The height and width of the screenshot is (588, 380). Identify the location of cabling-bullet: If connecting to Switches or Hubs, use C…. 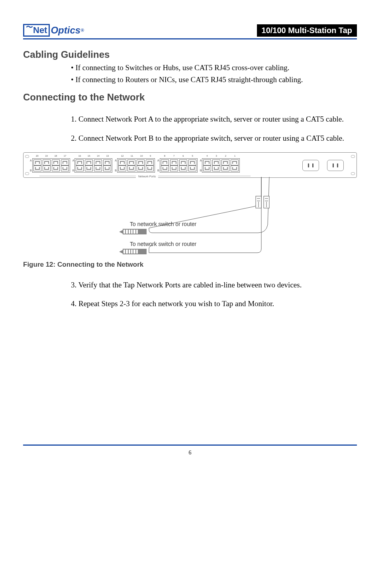
(214, 68).